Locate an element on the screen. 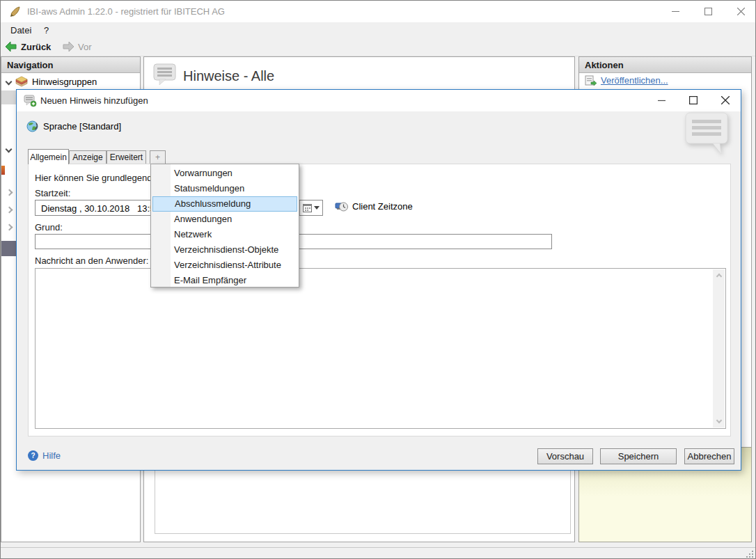 Image resolution: width=756 pixels, height=559 pixels. minimize-button is located at coordinates (675, 11).